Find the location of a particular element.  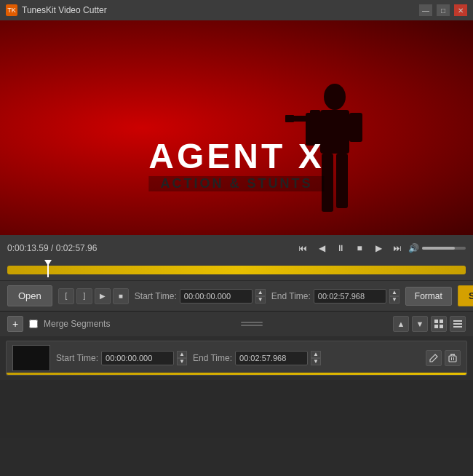

start-button: Start is located at coordinates (466, 295).